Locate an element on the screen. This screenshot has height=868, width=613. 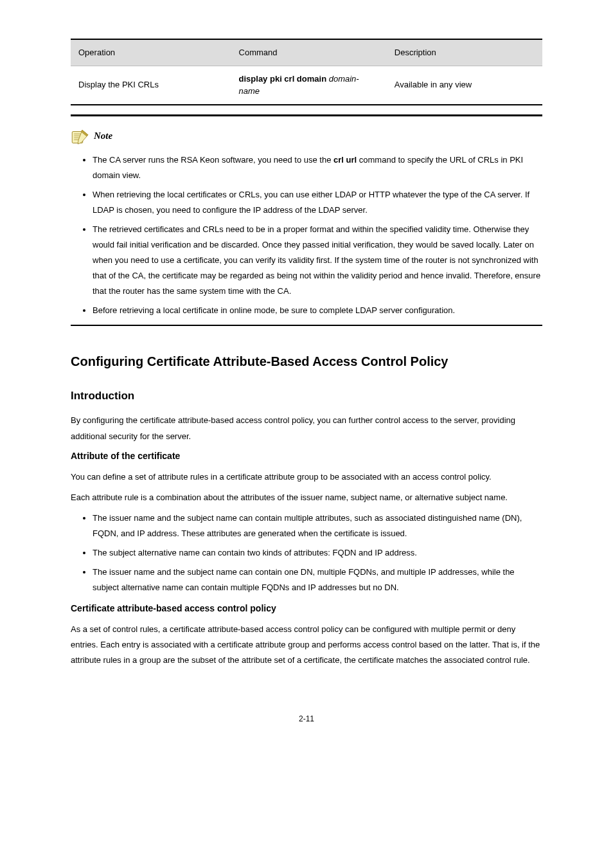
attribute-list: The issuer name and the subject name can… is located at coordinates (306, 553).